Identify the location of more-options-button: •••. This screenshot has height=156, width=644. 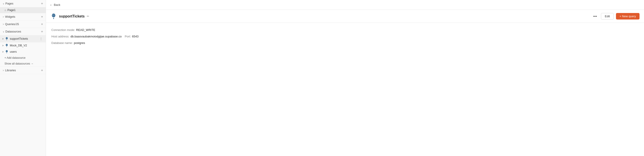
(595, 16).